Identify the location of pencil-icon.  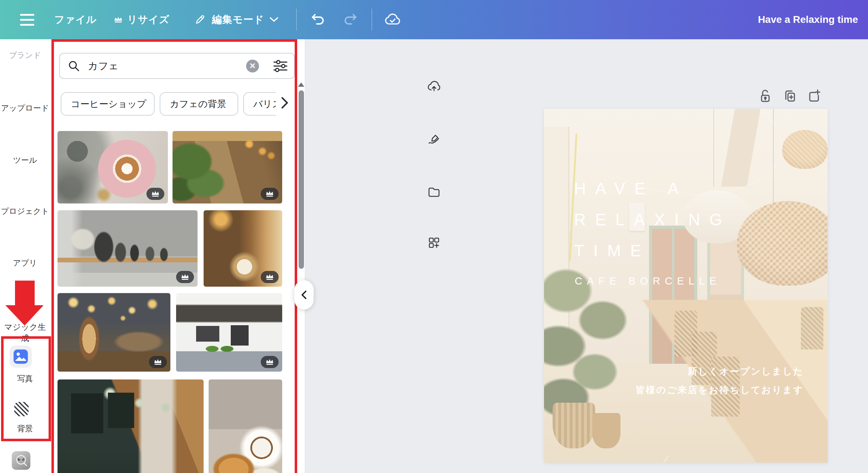
(200, 20).